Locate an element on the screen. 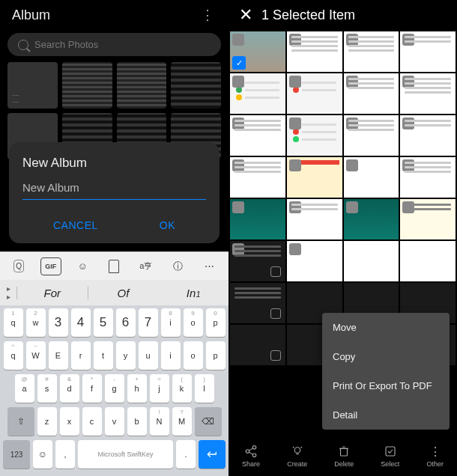  select-button: Select is located at coordinates (390, 456).